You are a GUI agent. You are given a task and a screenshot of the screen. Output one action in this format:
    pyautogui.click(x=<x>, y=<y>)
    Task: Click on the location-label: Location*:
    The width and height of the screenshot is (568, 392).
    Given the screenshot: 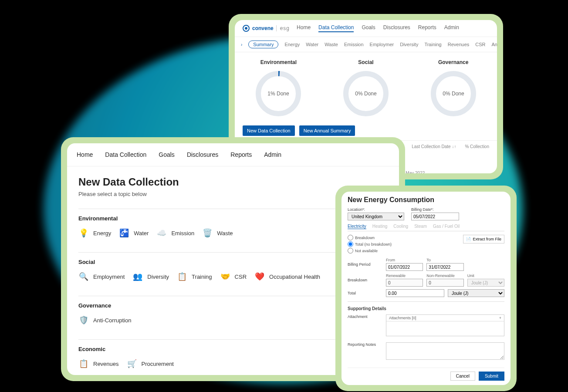 What is the action you would take?
    pyautogui.click(x=376, y=210)
    